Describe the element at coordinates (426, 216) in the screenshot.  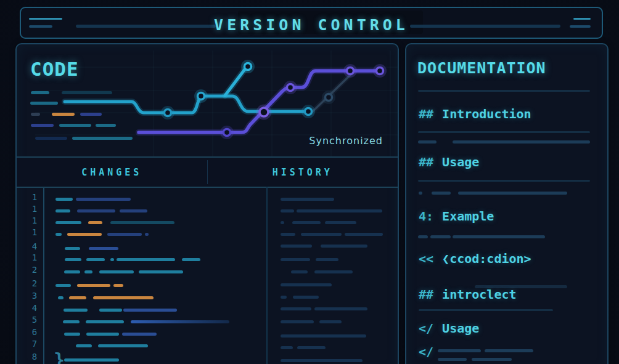
I see `doc-heading-prefix: 4:` at that location.